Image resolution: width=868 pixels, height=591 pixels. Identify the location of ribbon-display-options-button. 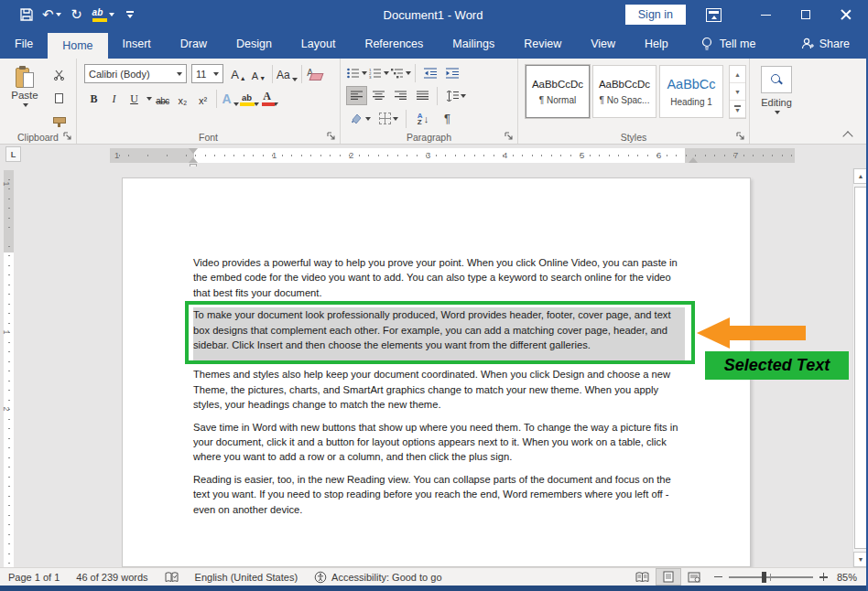
(714, 15).